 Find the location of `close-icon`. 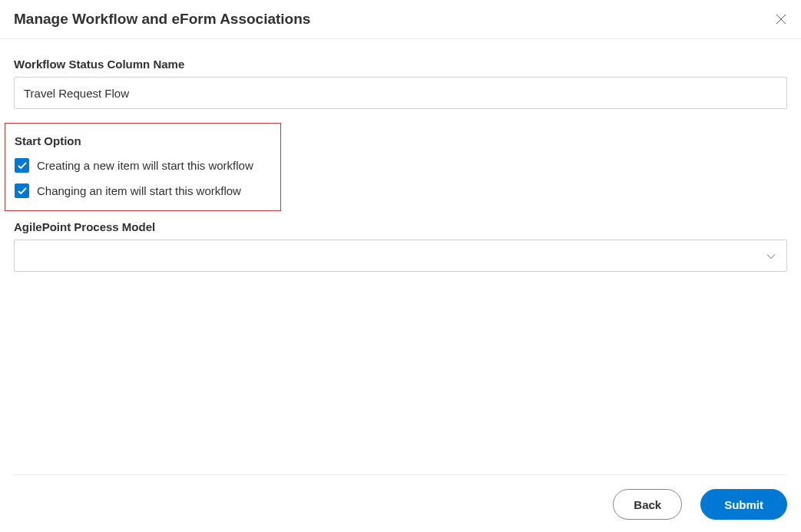

close-icon is located at coordinates (781, 19).